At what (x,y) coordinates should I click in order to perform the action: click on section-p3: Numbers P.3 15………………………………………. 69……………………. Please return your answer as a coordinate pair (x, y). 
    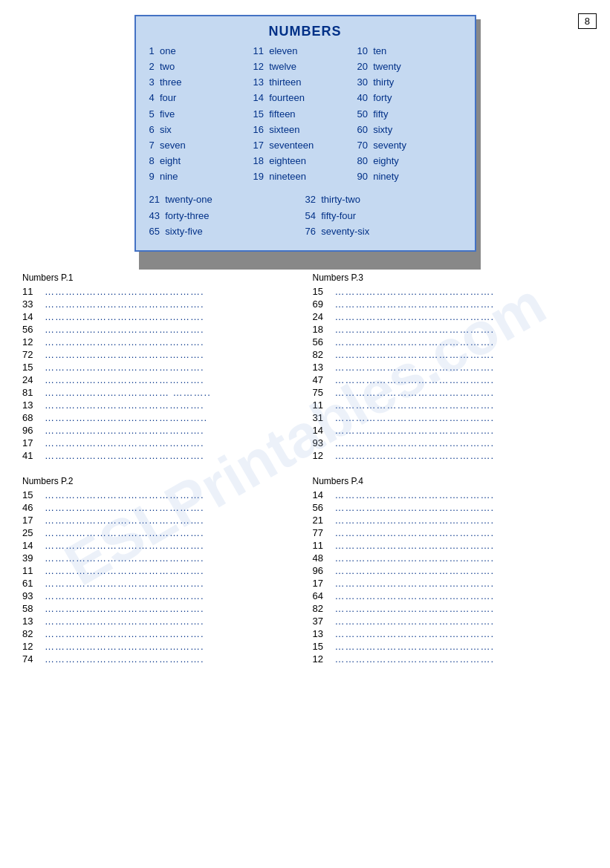
    Looking at the image, I should click on (450, 367).